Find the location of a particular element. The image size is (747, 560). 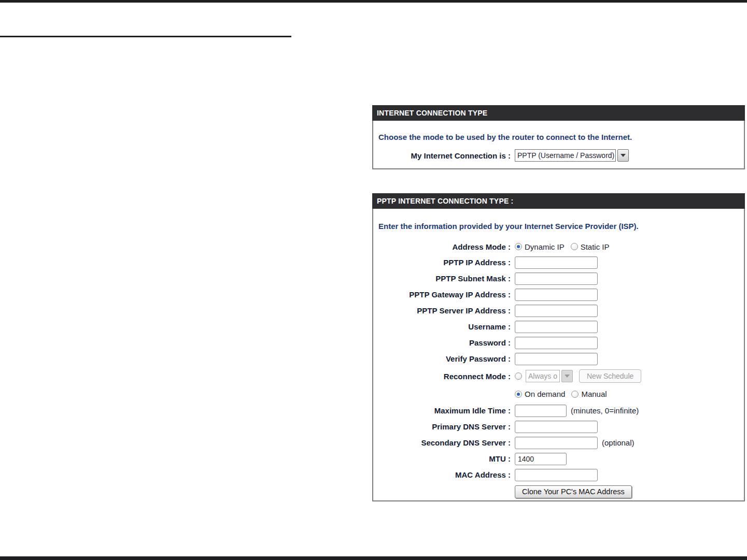

pptp-gateway-ip-address-input is located at coordinates (556, 295).